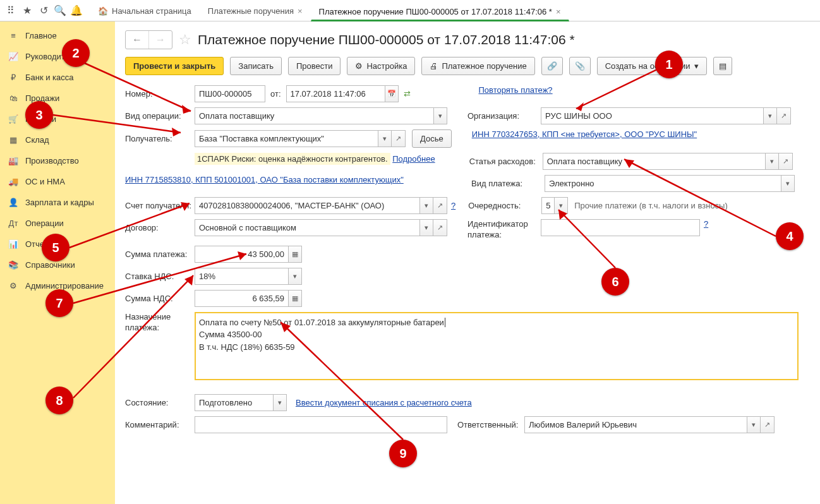 Image resolution: width=820 pixels, height=504 pixels. I want to click on vatsum-input: 6 635,59, so click(241, 298).